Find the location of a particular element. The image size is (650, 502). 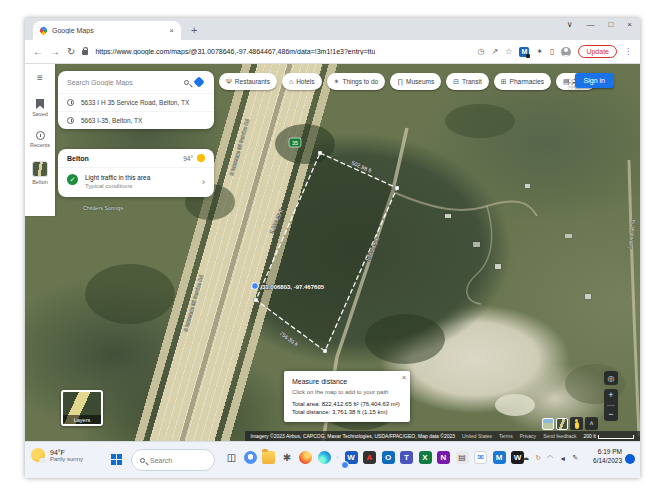

chip-hotels: ⌂Hotels is located at coordinates (302, 82).